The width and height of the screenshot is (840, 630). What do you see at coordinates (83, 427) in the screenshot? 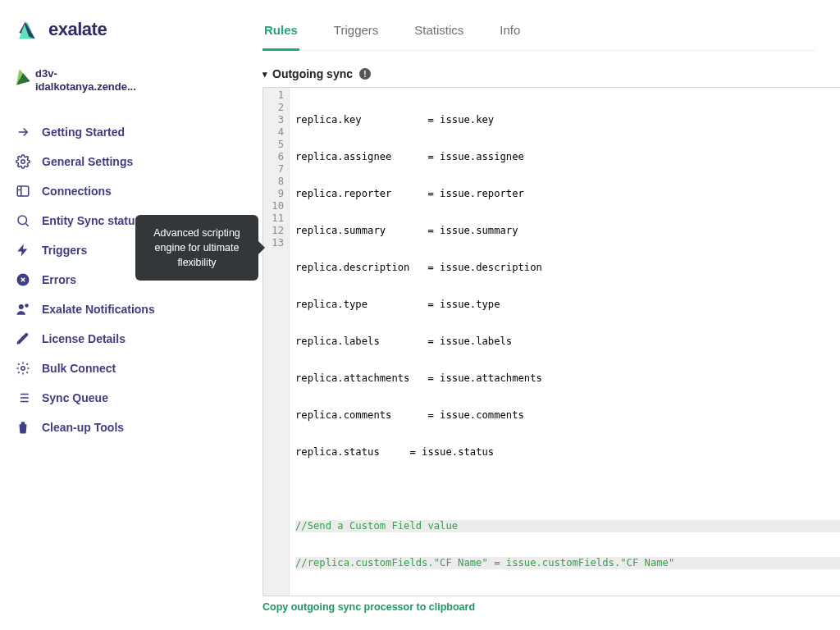
I see `sidebar-item-label: Clean-up Tools` at bounding box center [83, 427].